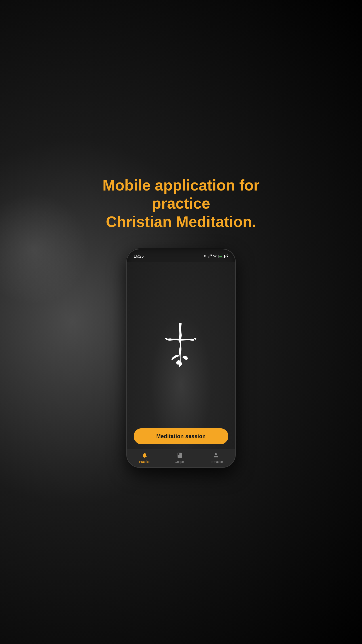 The image size is (362, 644). I want to click on page-title: Mobile application for practice Christia…, so click(181, 204).